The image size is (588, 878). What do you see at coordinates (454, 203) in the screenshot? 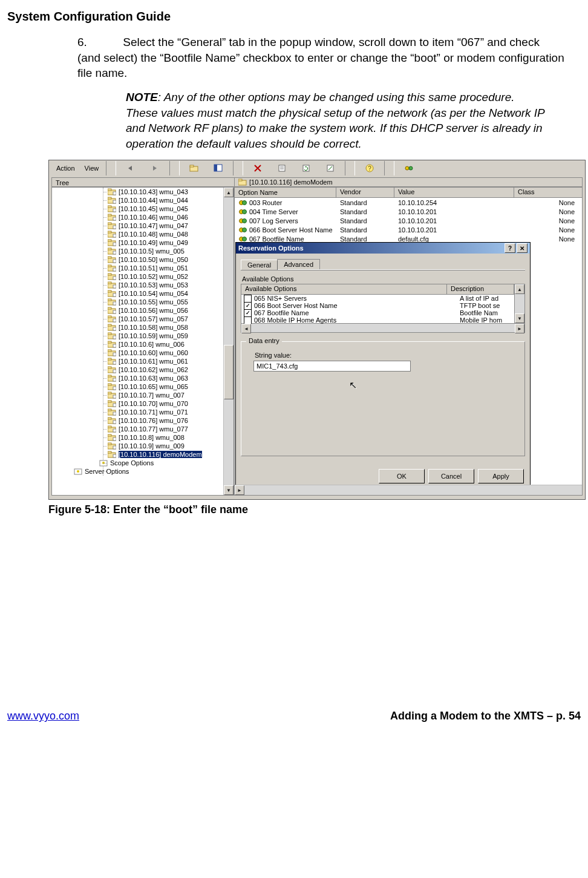
I see `row-value: 10.10.10.254` at bounding box center [454, 203].